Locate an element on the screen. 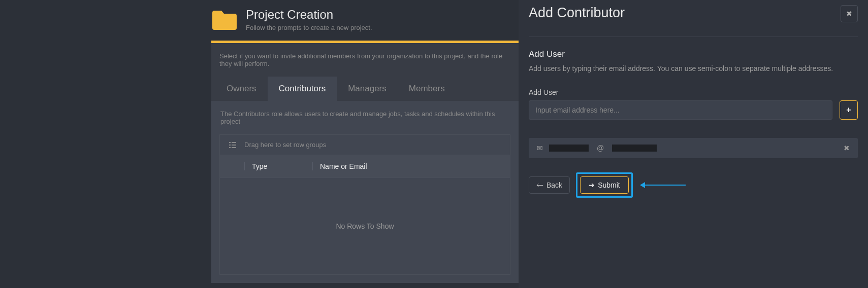  back-button: 🡐 Back is located at coordinates (550, 185).